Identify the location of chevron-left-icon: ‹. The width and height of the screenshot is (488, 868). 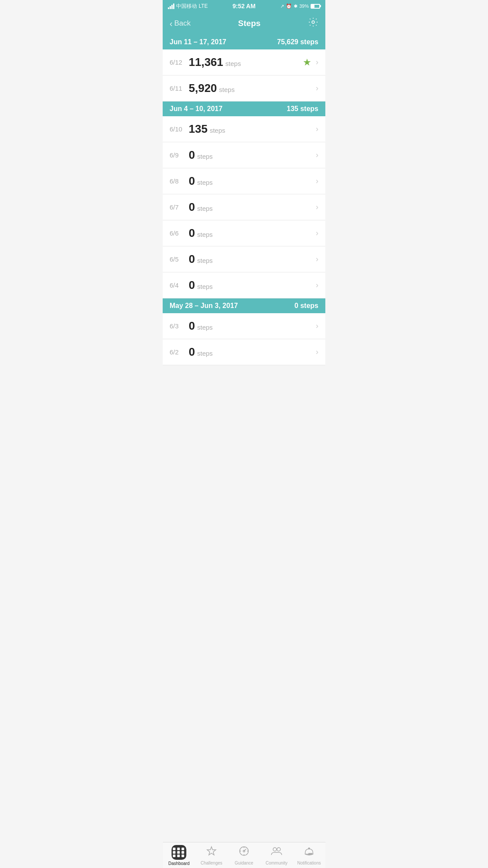
(171, 23).